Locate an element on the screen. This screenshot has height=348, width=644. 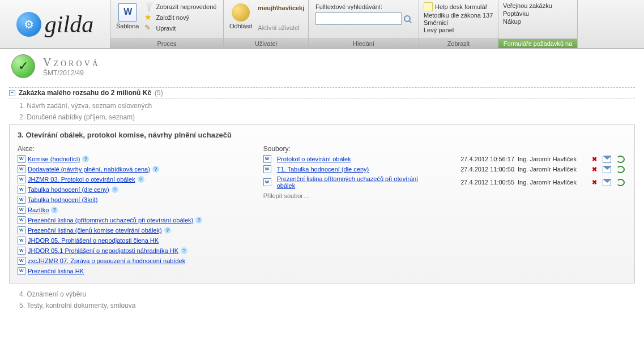
step-5: 5. Testy, kontrolní dokumenty, smlouva is located at coordinates (327, 306).